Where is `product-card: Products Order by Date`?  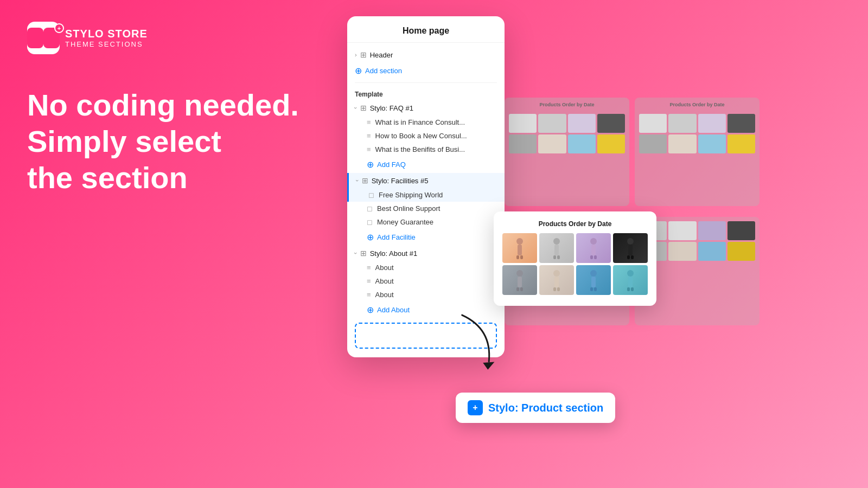 product-card: Products Order by Date is located at coordinates (575, 259).